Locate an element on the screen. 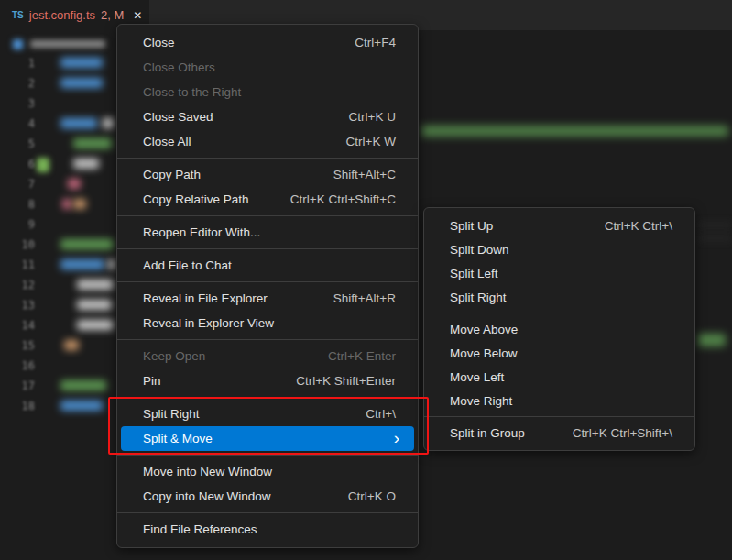  menu-item-label: Move Left is located at coordinates (561, 378).